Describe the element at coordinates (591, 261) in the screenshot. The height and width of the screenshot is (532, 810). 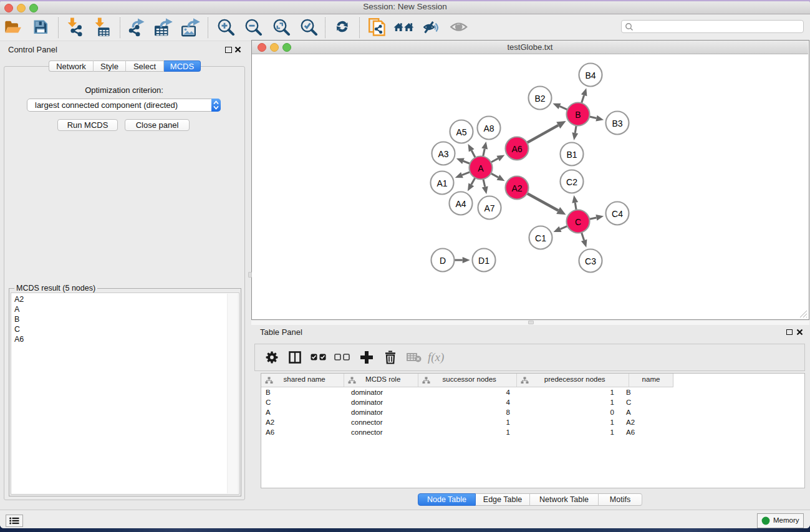
I see `svg-text: C3` at that location.